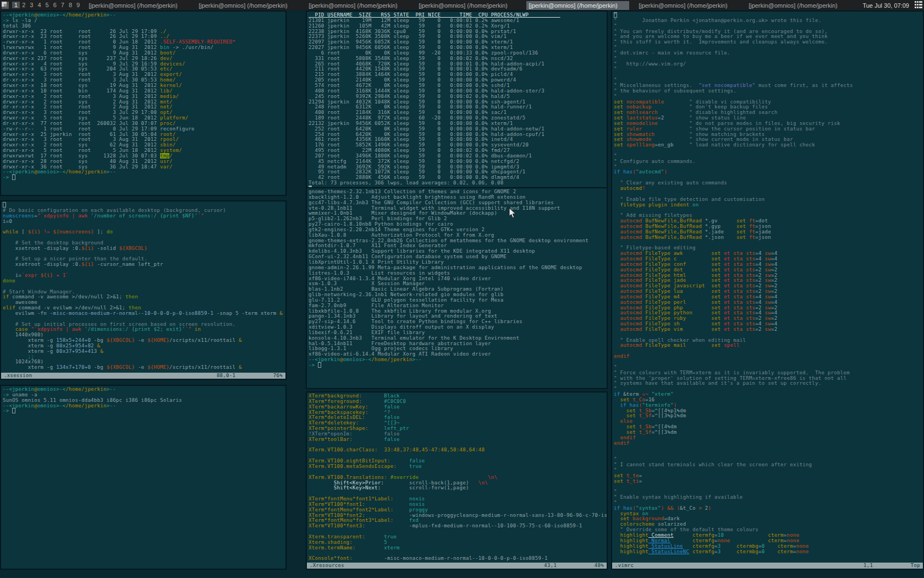  Describe the element at coordinates (457, 279) in the screenshot. I see `terminal-output: gnome-themes-2.32.1nb13 Collection of th…` at that location.